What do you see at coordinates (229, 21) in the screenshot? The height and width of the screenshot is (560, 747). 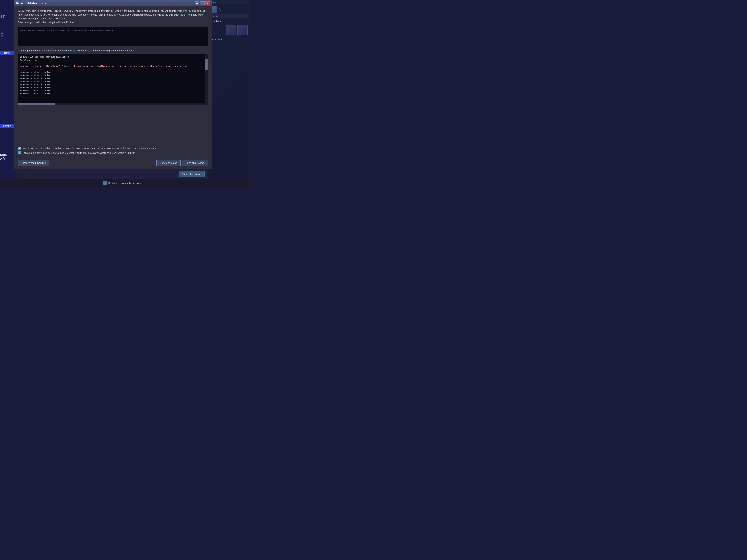 I see `unlocked-text-item: u've unlocke` at bounding box center [229, 21].